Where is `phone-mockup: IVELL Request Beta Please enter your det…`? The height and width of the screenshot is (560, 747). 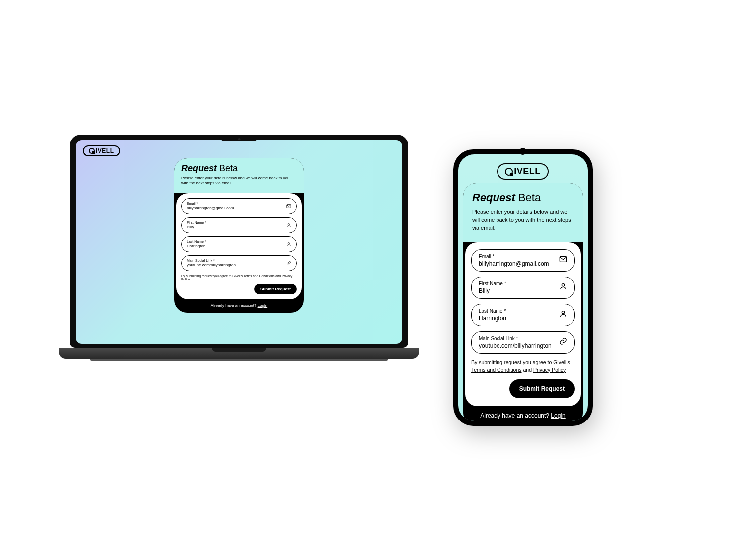 phone-mockup: IVELL Request Beta Please enter your det… is located at coordinates (523, 288).